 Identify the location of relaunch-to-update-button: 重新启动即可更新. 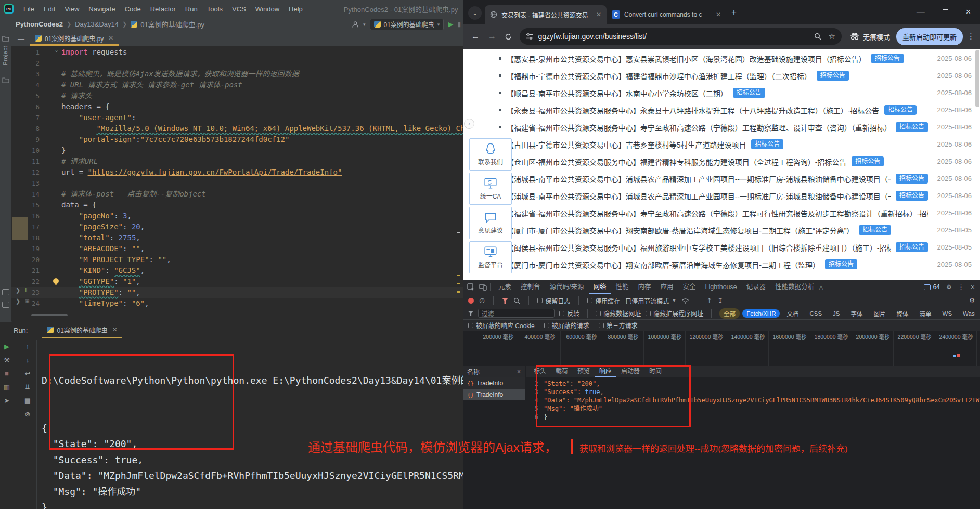
(930, 36).